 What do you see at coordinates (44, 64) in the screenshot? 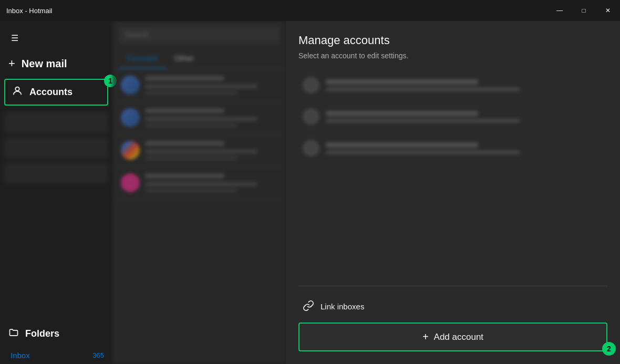
I see `new-mail-label: New mail` at bounding box center [44, 64].